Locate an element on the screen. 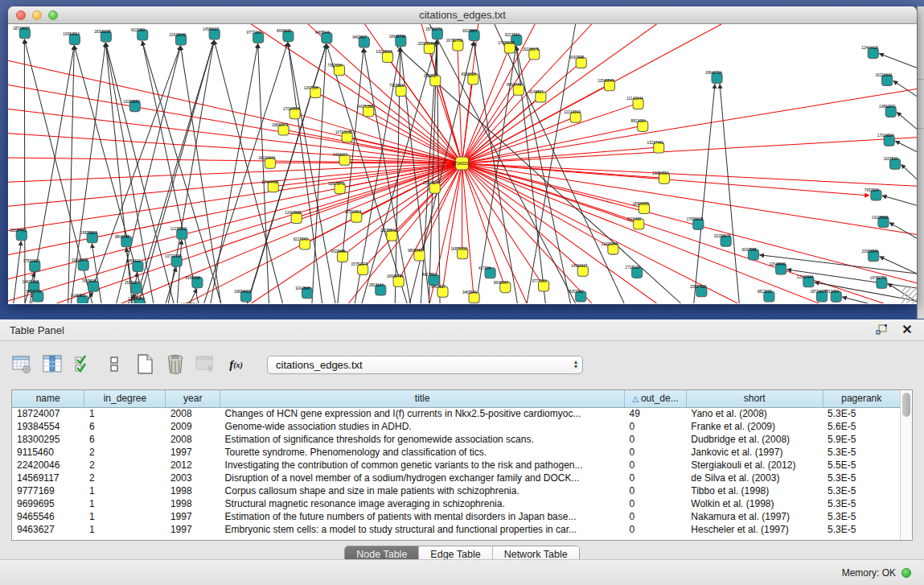 This screenshot has height=585, width=924. graph-node-label: 20206576 is located at coordinates (722, 237).